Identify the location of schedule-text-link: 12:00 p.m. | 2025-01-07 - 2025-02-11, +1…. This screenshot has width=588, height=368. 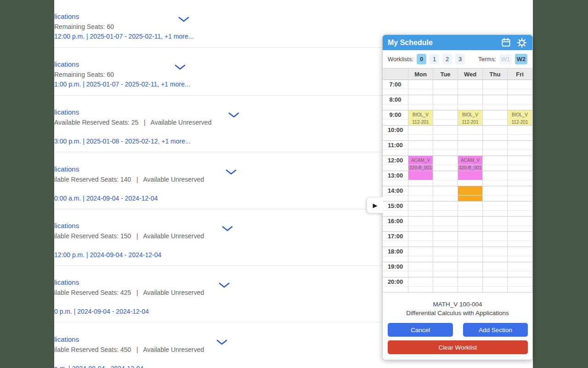
(124, 37).